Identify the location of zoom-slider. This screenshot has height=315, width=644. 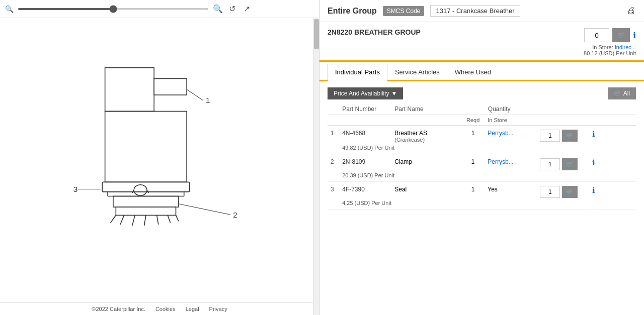
(113, 9).